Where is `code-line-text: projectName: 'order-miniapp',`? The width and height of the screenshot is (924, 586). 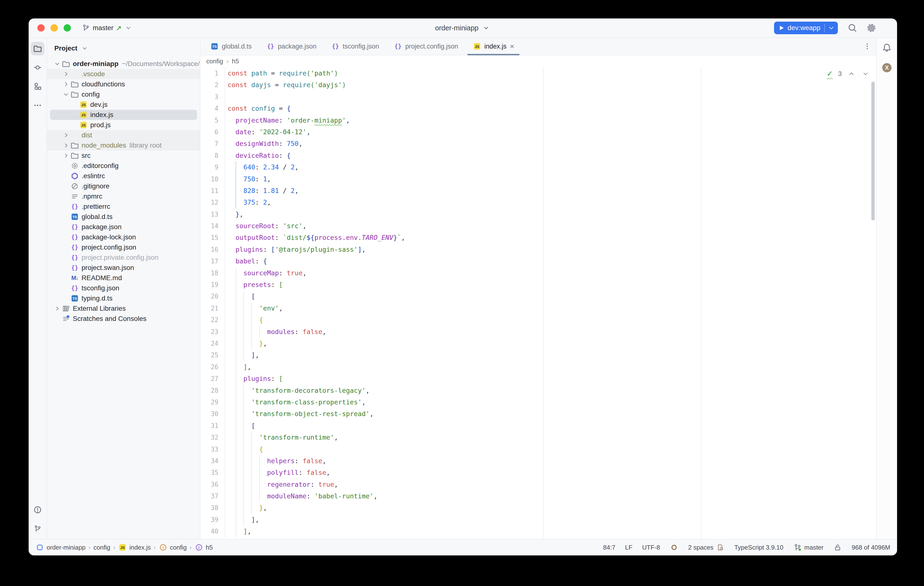
code-line-text: projectName: 'order-miniapp', is located at coordinates (551, 121).